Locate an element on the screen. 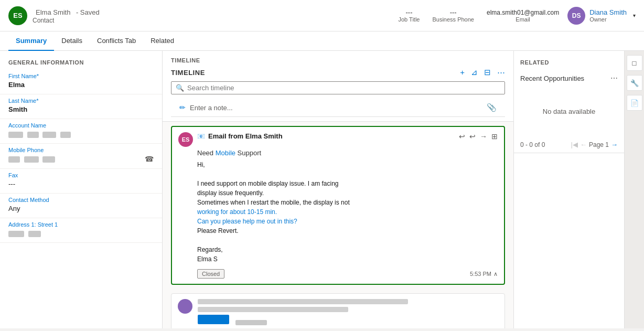 The height and width of the screenshot is (331, 644). email-time: 5:53 PM ∧ is located at coordinates (484, 274).